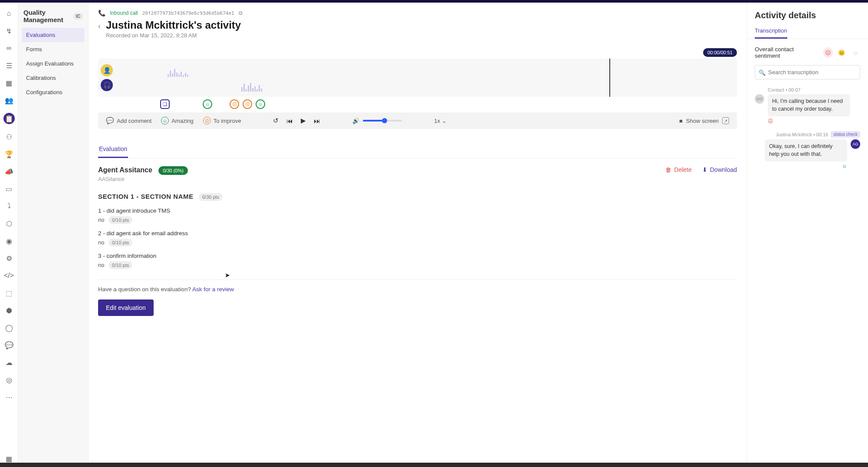 This screenshot has height=467, width=868. Describe the element at coordinates (418, 78) in the screenshot. I see `waveform-area: 👤 🎧` at that location.